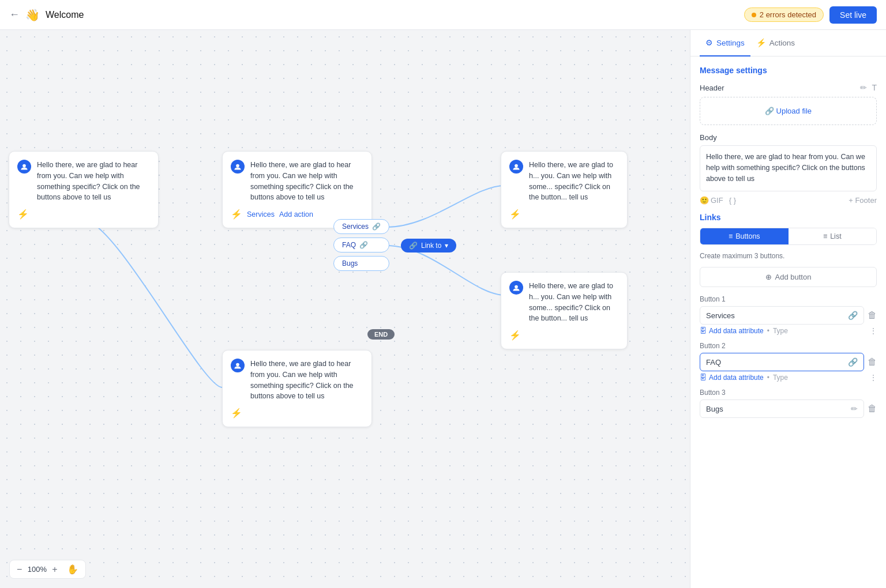 The height and width of the screenshot is (588, 886). Describe the element at coordinates (788, 43) in the screenshot. I see `panel-tabs: ⚙ Settings ⚡ Actions` at that location.